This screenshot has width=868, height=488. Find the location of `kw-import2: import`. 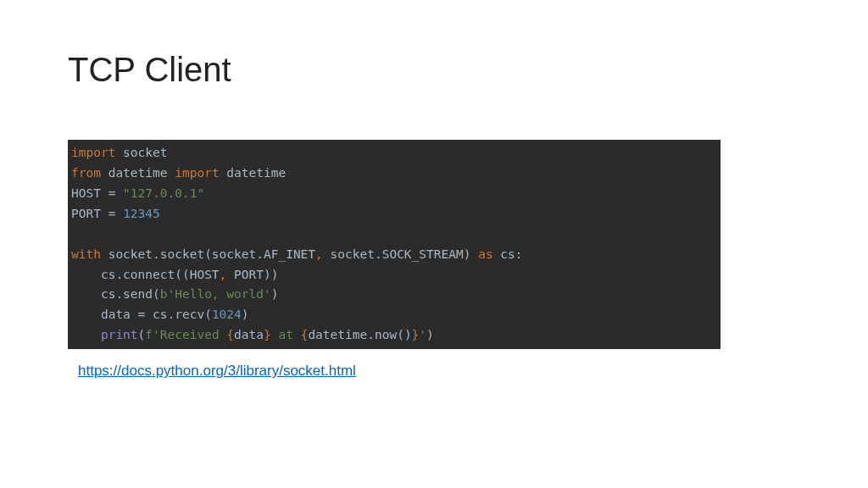

kw-import2: import is located at coordinates (197, 173).